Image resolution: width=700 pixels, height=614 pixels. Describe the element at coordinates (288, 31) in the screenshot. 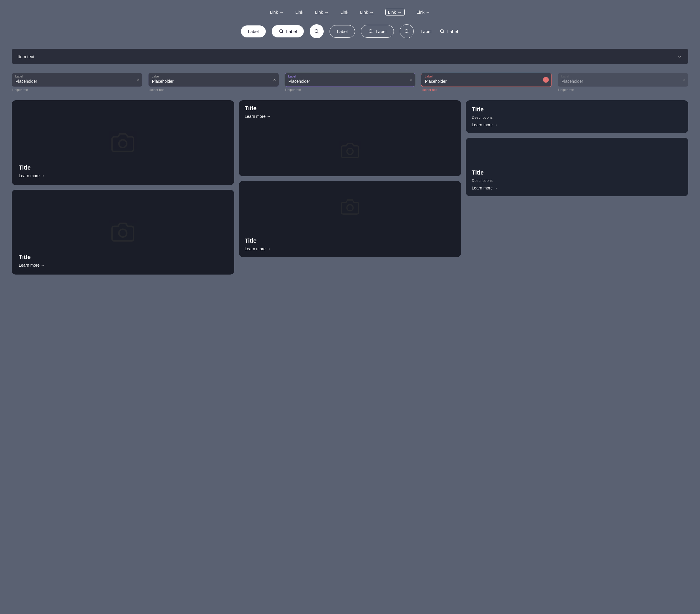

I see `filled-icon-button: Label` at that location.